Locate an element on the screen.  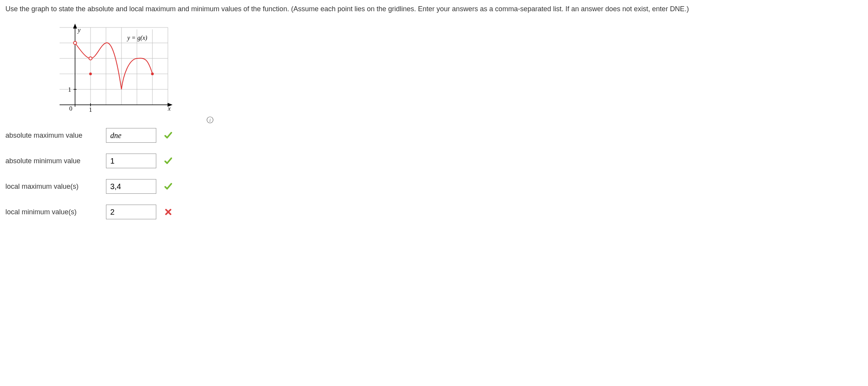
answer-row-absolute-min: absolute minimum value is located at coordinates (434, 161).